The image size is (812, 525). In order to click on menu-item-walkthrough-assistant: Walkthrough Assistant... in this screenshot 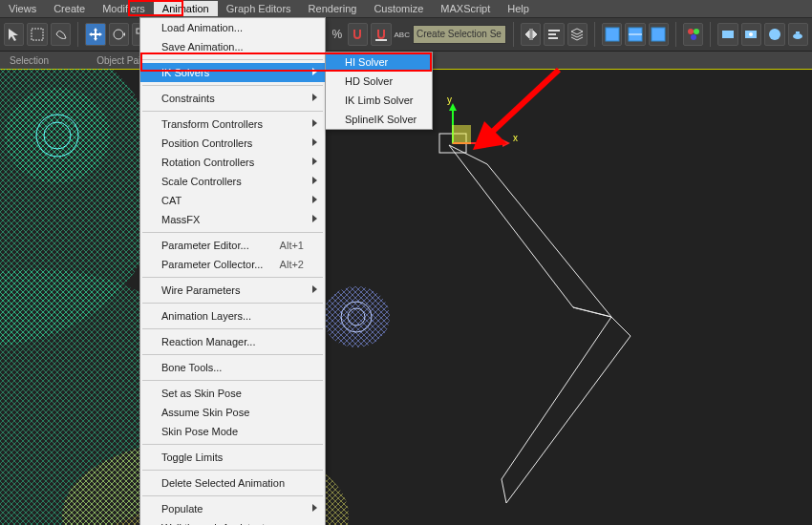, I will do `click(233, 521)`.